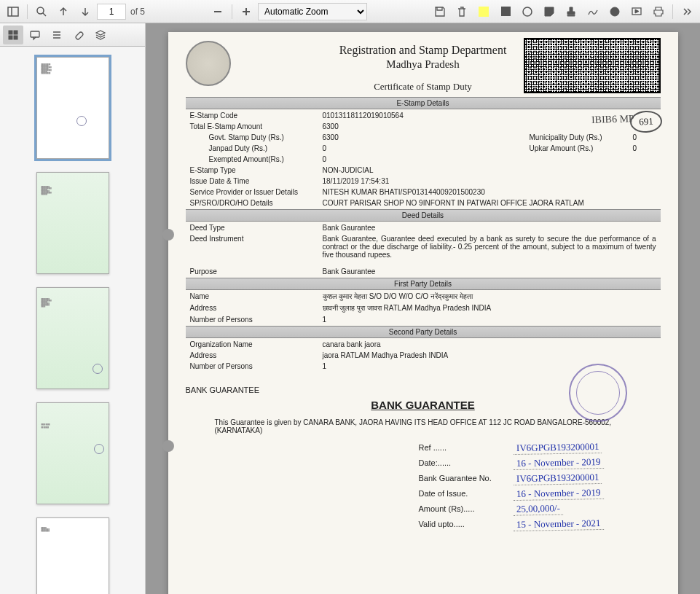 Image resolution: width=700 pixels, height=594 pixels. What do you see at coordinates (571, 12) in the screenshot?
I see `stamp-button` at bounding box center [571, 12].